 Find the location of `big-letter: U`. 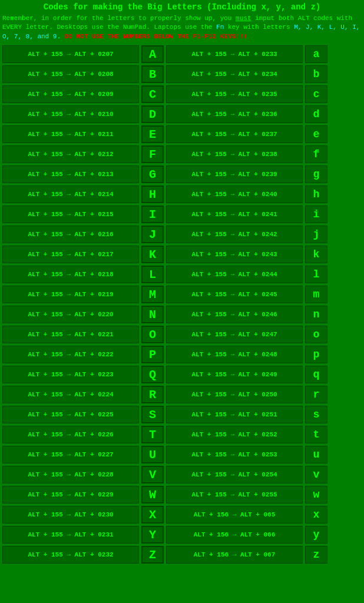

big-letter: U is located at coordinates (153, 455).